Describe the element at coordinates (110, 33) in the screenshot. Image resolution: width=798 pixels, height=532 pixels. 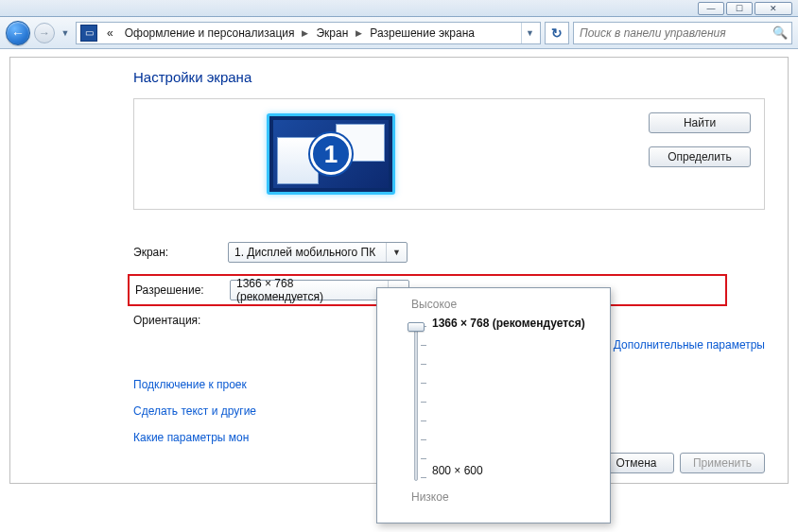
I see `breadcrumb-chevrons: «` at that location.